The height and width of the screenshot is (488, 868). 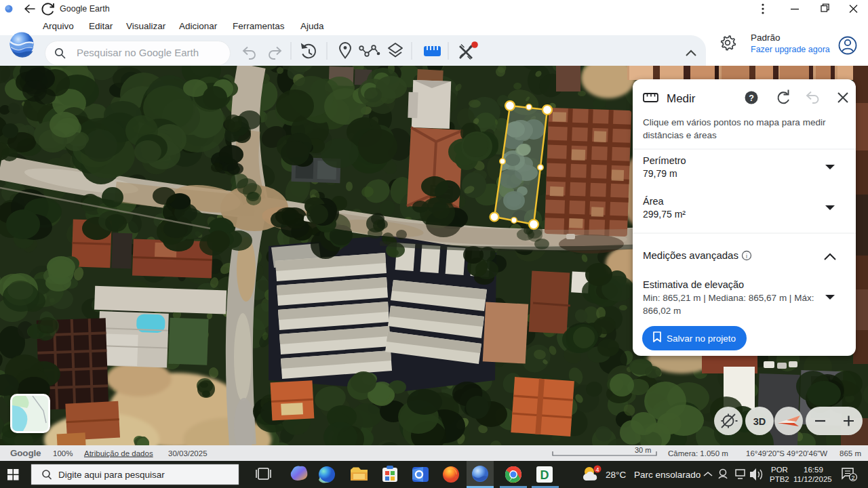 I want to click on svg-text:Min: 865,21 m | Mediana: 865,6: Min: 865,21 m | Mediana: 865,67 m | Máx:, so click(x=728, y=298).